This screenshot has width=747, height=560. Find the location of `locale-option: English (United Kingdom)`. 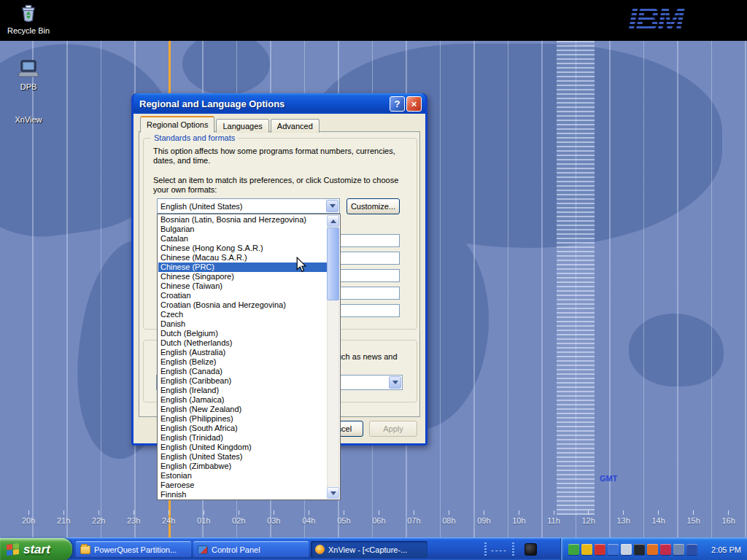

locale-option: English (United Kingdom) is located at coordinates (242, 448).